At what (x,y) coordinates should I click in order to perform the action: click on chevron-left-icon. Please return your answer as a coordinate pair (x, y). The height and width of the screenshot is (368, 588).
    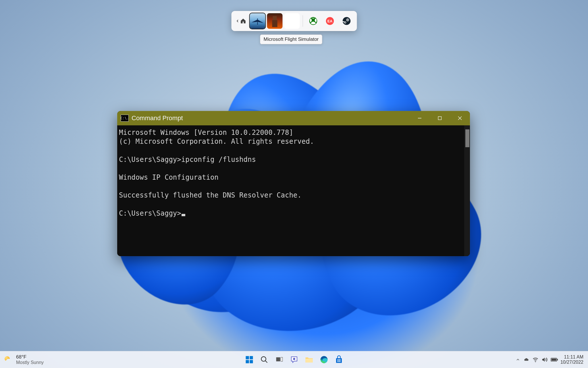
    Looking at the image, I should click on (238, 21).